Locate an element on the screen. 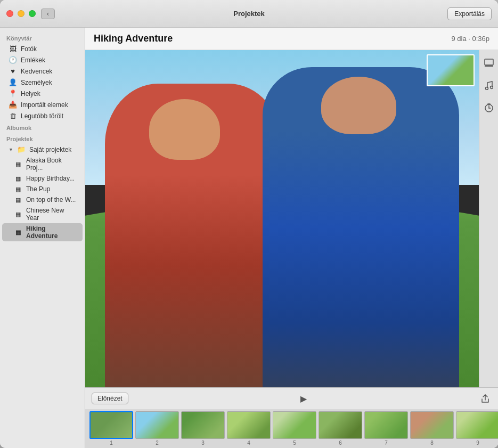 Image resolution: width=498 pixels, height=448 pixels. filmstrip-num-5: 5 is located at coordinates (295, 443).